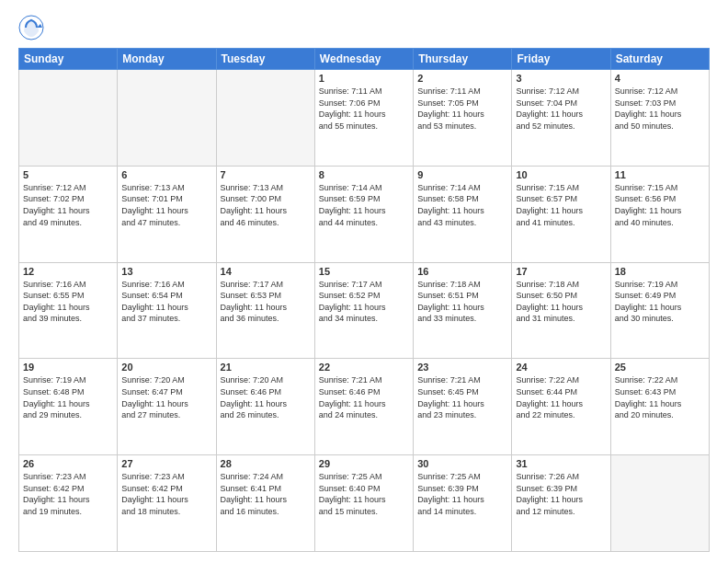 The height and width of the screenshot is (563, 728). I want to click on day-info: Sunrise: 7:17 AM Sunset: 6:53 PM Dayligh…, so click(266, 302).